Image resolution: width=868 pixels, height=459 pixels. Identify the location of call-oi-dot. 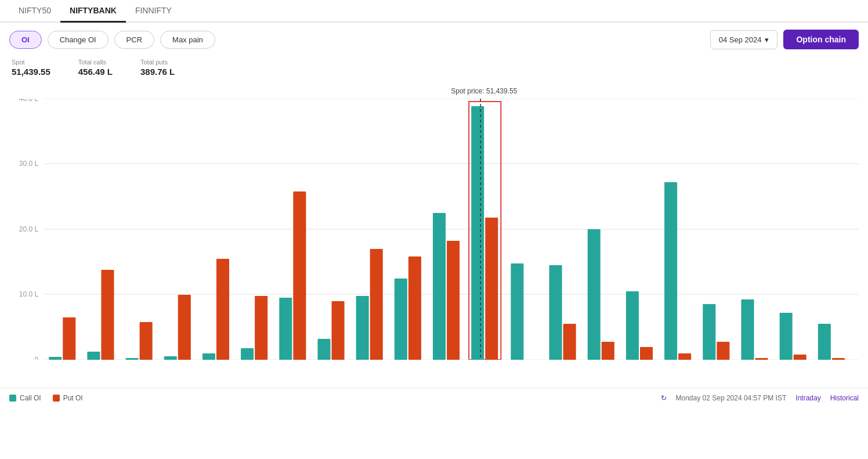
(13, 398).